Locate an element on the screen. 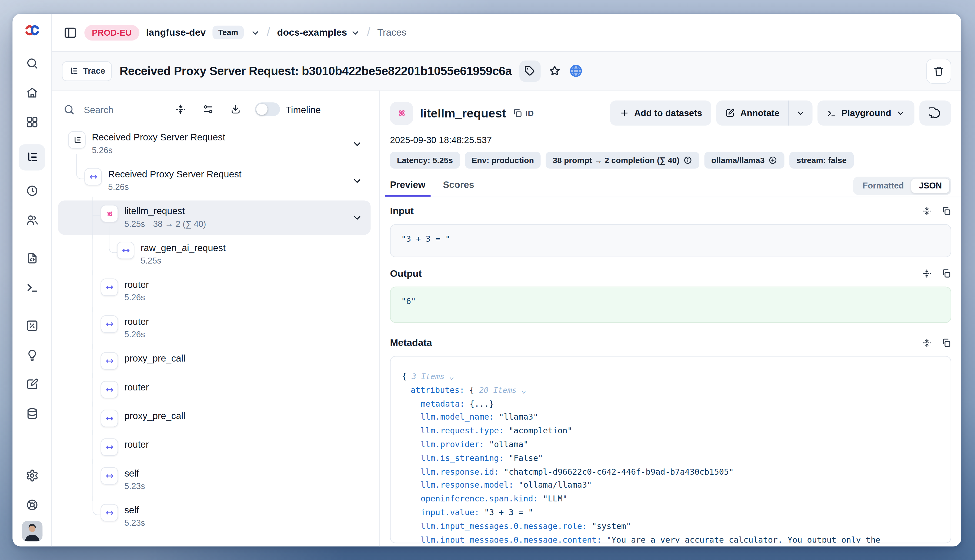 The height and width of the screenshot is (560, 975). environment-badge: PROD-EU is located at coordinates (112, 32).